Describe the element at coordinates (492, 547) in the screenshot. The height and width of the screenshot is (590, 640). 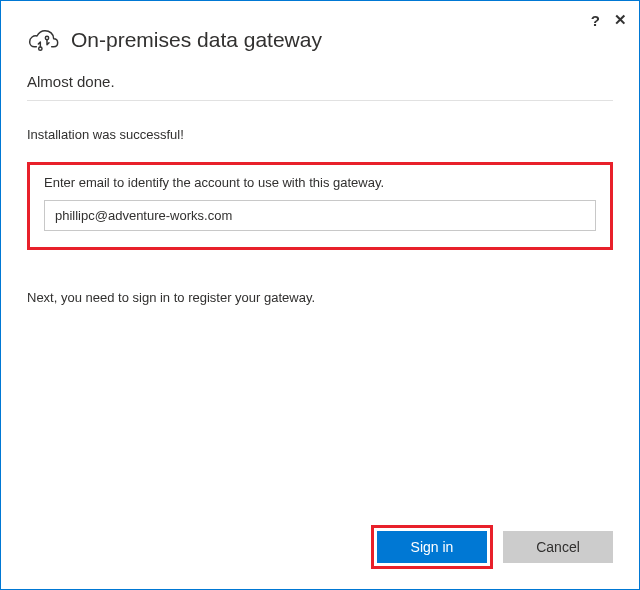
I see `dialog-footer: Sign in Cancel` at that location.